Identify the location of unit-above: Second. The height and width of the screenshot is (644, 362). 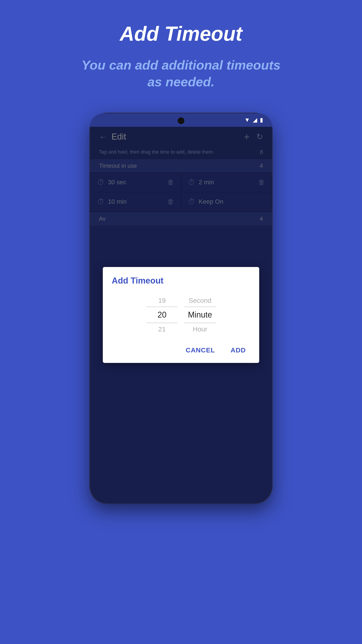
(200, 300).